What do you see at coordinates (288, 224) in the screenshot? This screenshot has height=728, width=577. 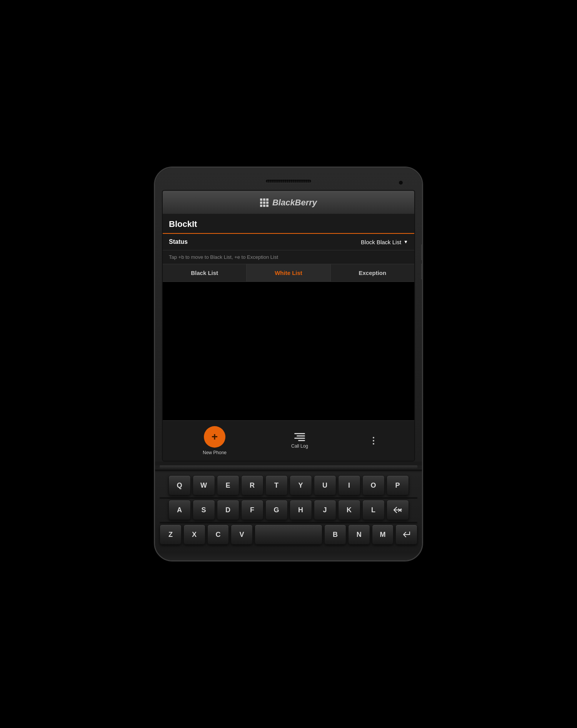 I see `app-title: BlockIt` at bounding box center [288, 224].